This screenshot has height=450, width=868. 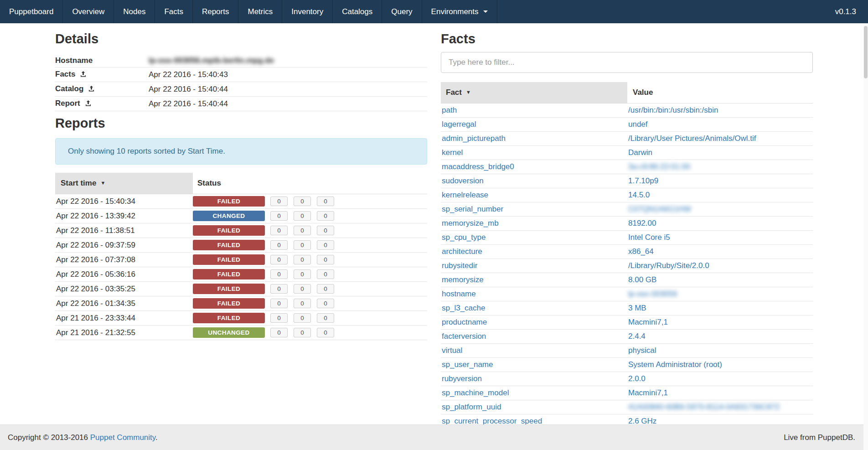 I want to click on report-row: Apr 22 2016 - 13:39:42 CHANGED 000, so click(x=241, y=216).